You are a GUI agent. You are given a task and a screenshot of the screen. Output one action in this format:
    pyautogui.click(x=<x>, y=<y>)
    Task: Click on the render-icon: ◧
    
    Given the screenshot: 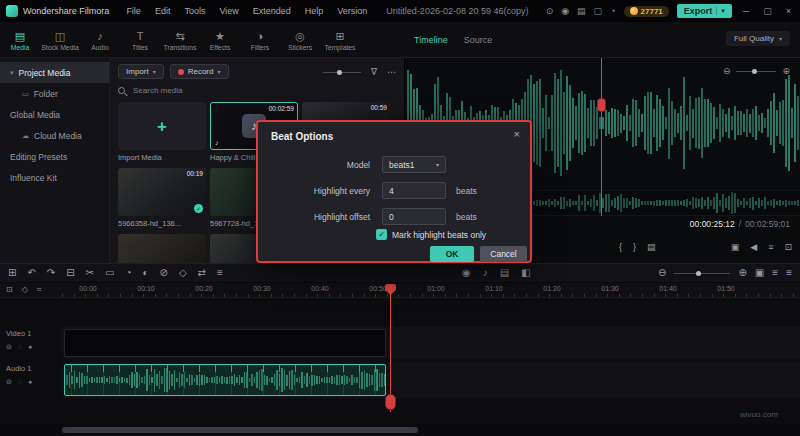 What is the action you would take?
    pyautogui.click(x=526, y=273)
    